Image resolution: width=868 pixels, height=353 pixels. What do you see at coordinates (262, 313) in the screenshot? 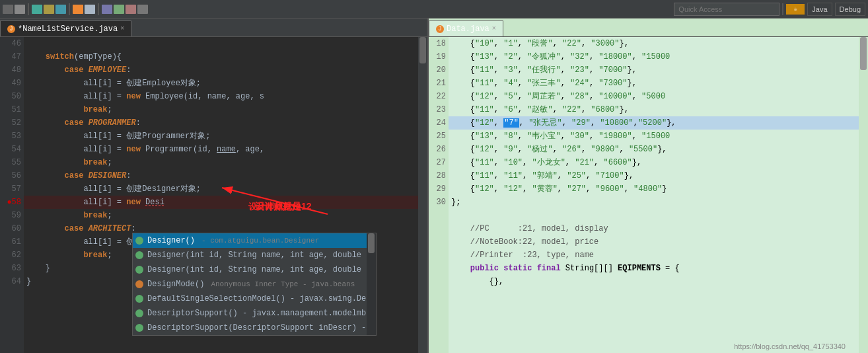
I see `ac-label-5: DescriptorSupport() - javax.management.m…` at bounding box center [262, 313].